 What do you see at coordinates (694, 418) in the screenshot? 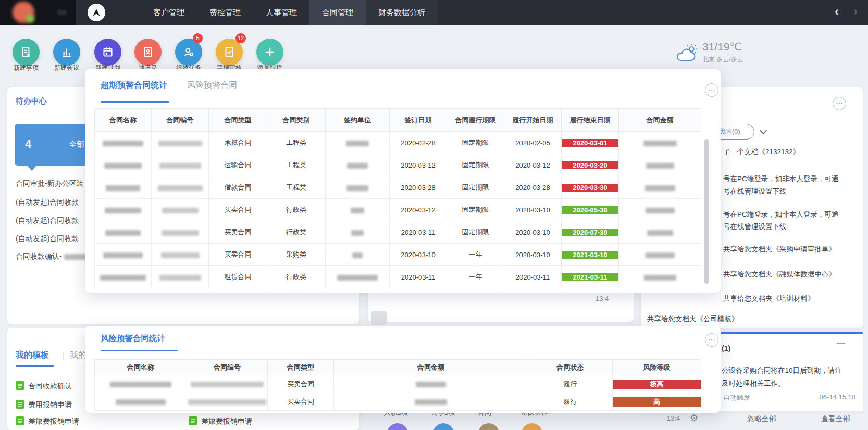
I see `settings-gear-icon: ⚙` at bounding box center [694, 418].